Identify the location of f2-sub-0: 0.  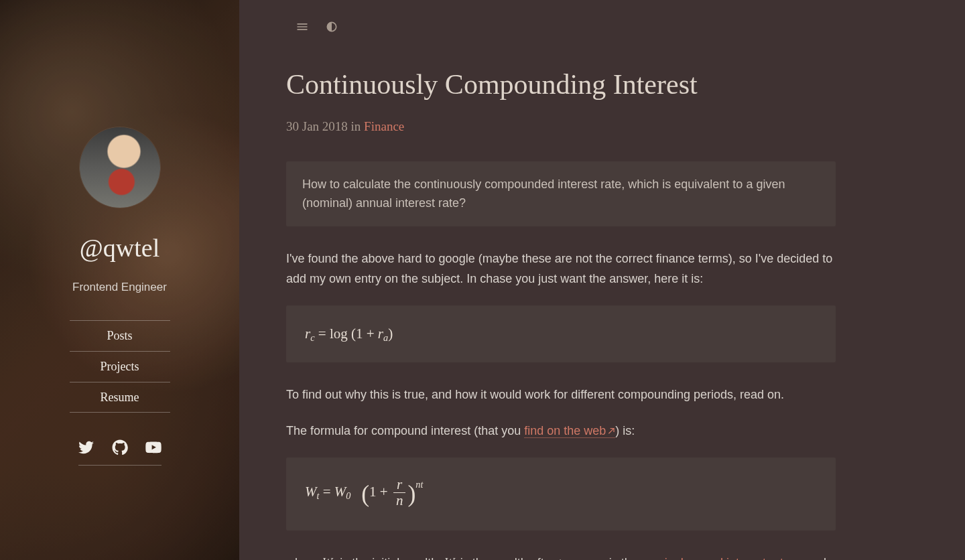
(348, 495).